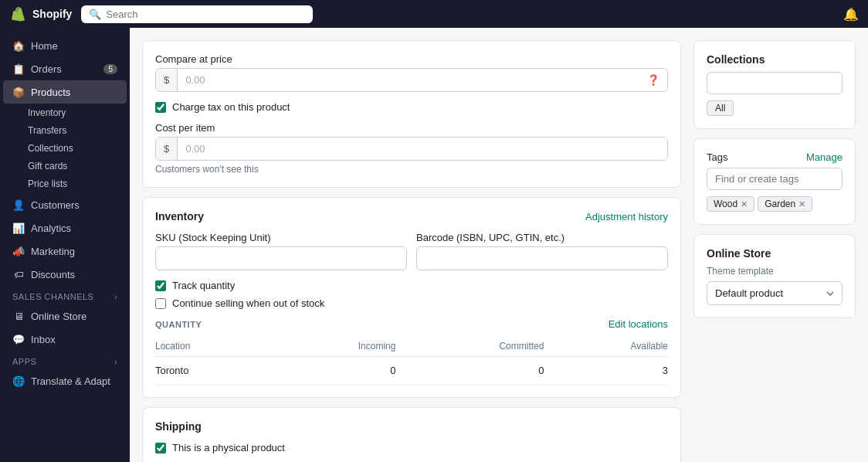 The width and height of the screenshot is (868, 462). Describe the element at coordinates (780, 204) in the screenshot. I see `tag-garden-label: Garden` at that location.